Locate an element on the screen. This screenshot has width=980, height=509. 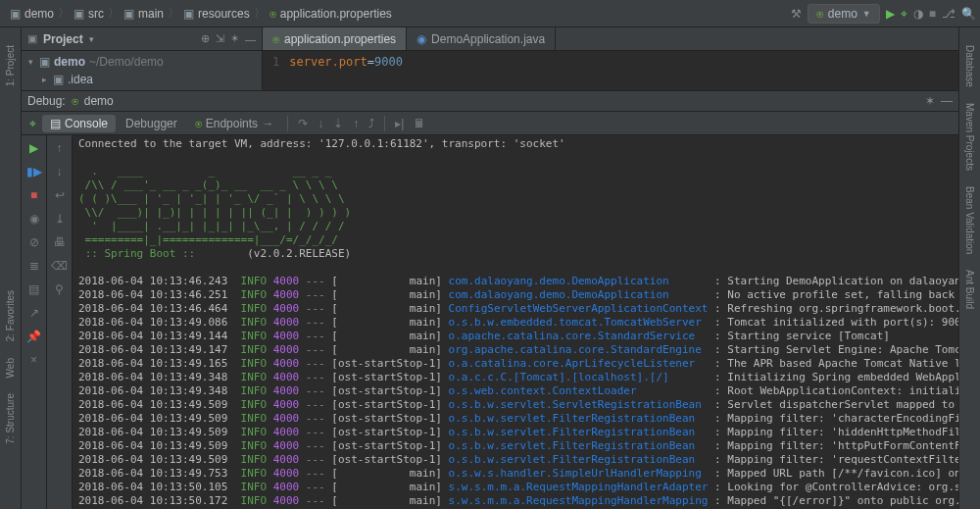
crumb-2: main is located at coordinates (151, 14).